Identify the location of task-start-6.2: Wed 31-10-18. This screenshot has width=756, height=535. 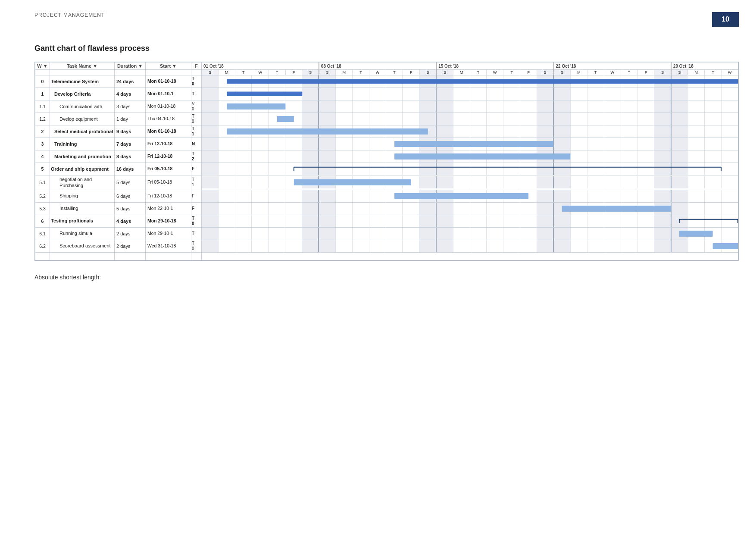
(169, 246).